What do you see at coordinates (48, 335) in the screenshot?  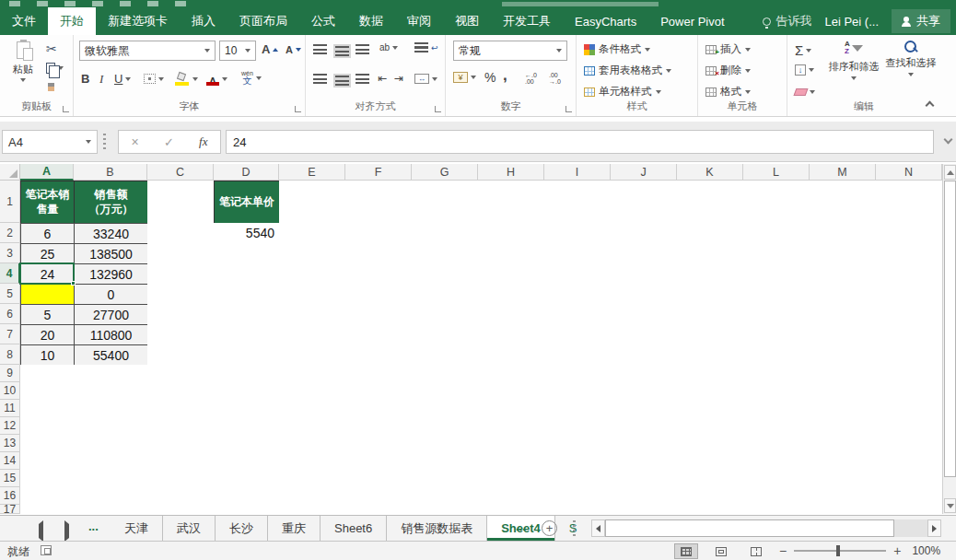 I see `cell-A7: 20` at bounding box center [48, 335].